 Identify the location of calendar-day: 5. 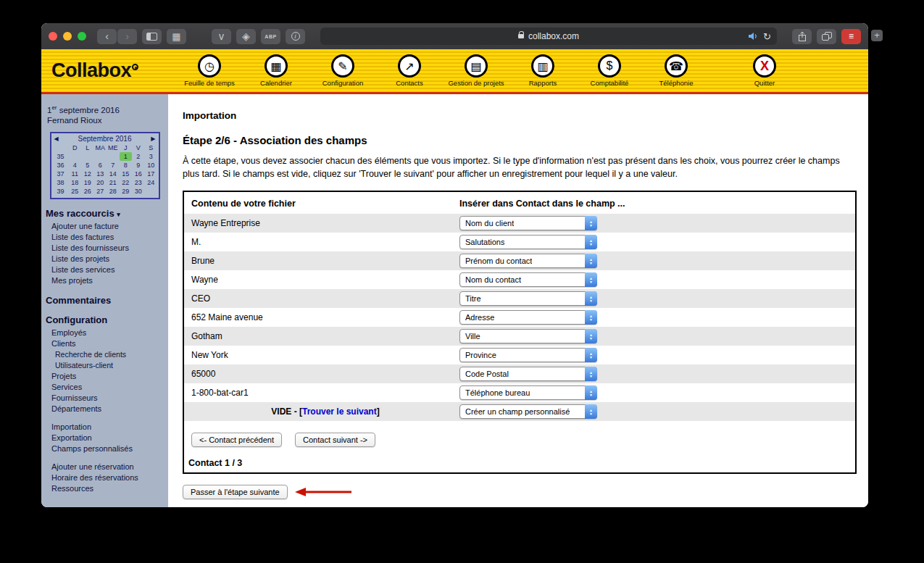
(88, 165).